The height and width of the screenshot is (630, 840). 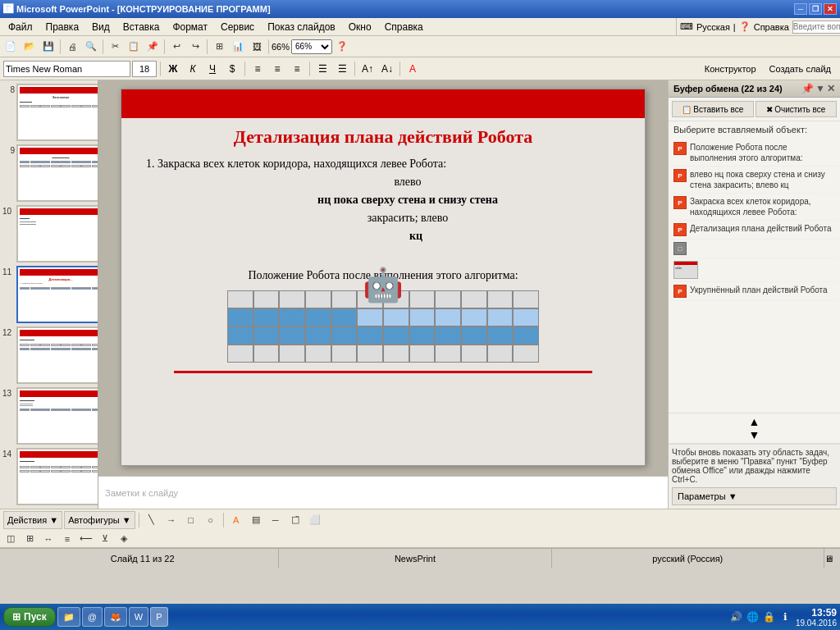 What do you see at coordinates (755, 292) in the screenshot?
I see `clip-item-7: P Укрупнённый план действий Робота` at bounding box center [755, 292].